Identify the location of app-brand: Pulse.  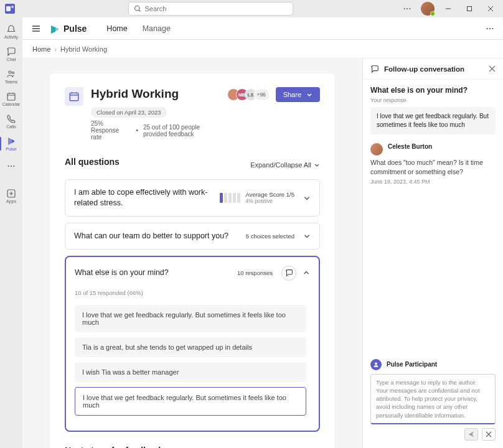
(68, 29).